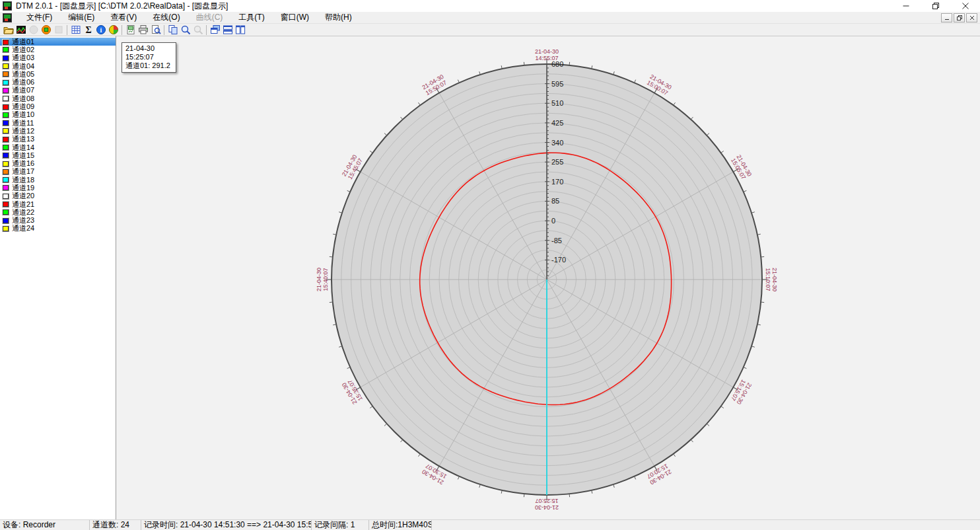 This screenshot has width=980, height=530. I want to click on title-bar: DTM 2.0.1 - [圆盘显示] [C:\DTM 2.0.2\RealDat…, so click(490, 6).